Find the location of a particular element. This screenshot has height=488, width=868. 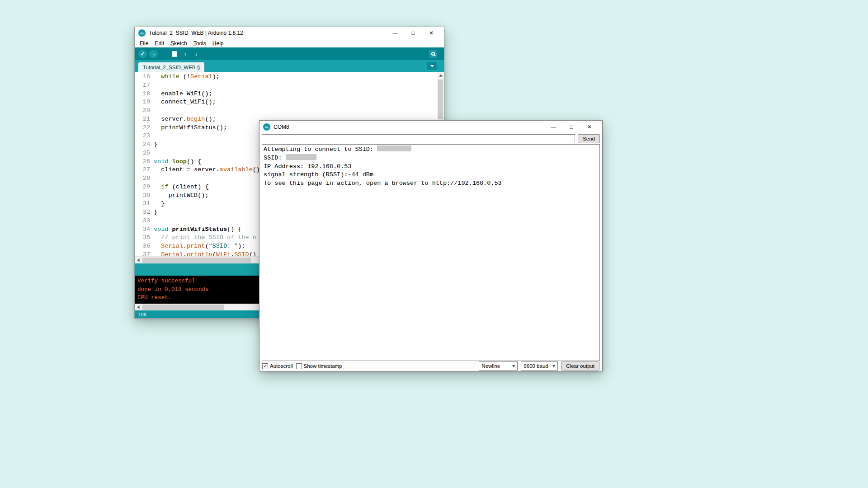

line-number: 37 is located at coordinates (142, 253).